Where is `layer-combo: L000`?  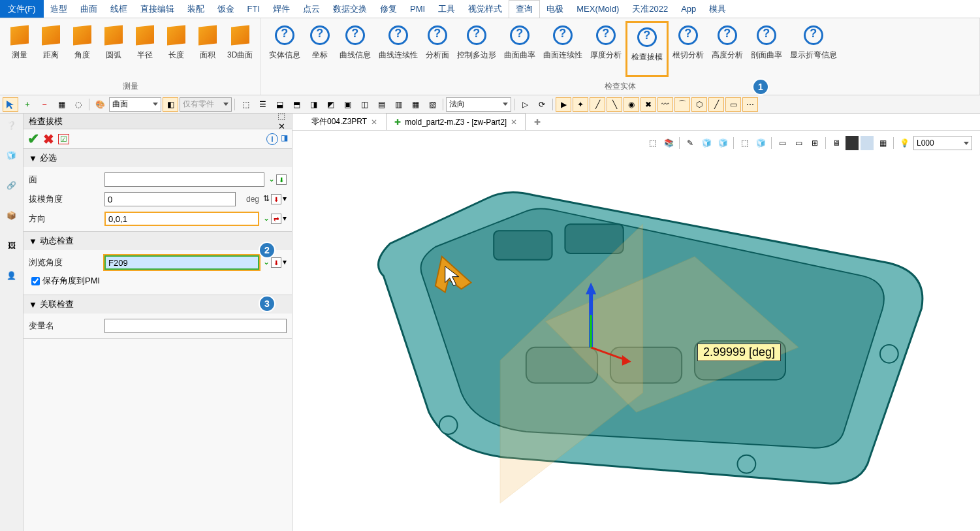 layer-combo: L000 is located at coordinates (943, 143).